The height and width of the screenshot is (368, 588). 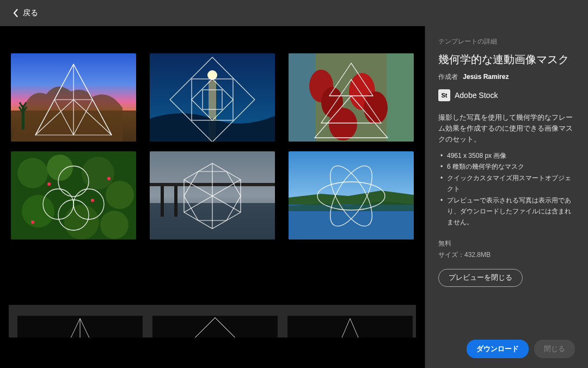 I want to click on thumb-hexagon-pier, so click(x=212, y=195).